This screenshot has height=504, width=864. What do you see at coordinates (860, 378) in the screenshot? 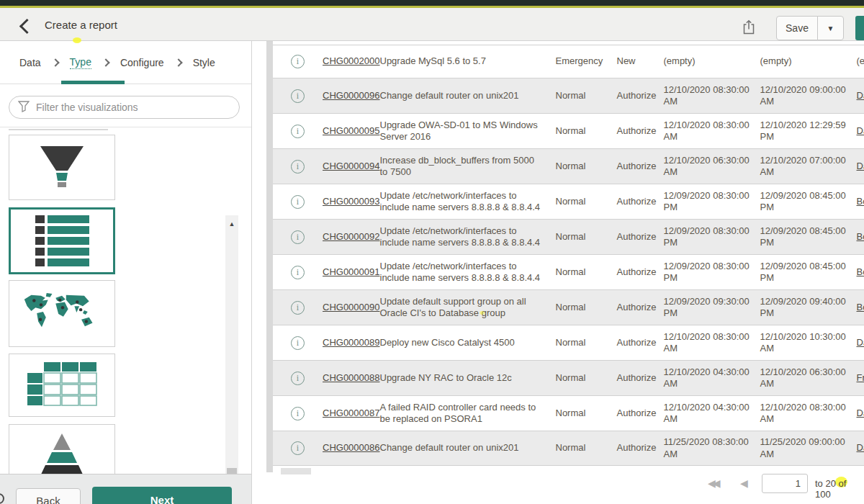
I see `assigned-to-link: Fre` at bounding box center [860, 378].